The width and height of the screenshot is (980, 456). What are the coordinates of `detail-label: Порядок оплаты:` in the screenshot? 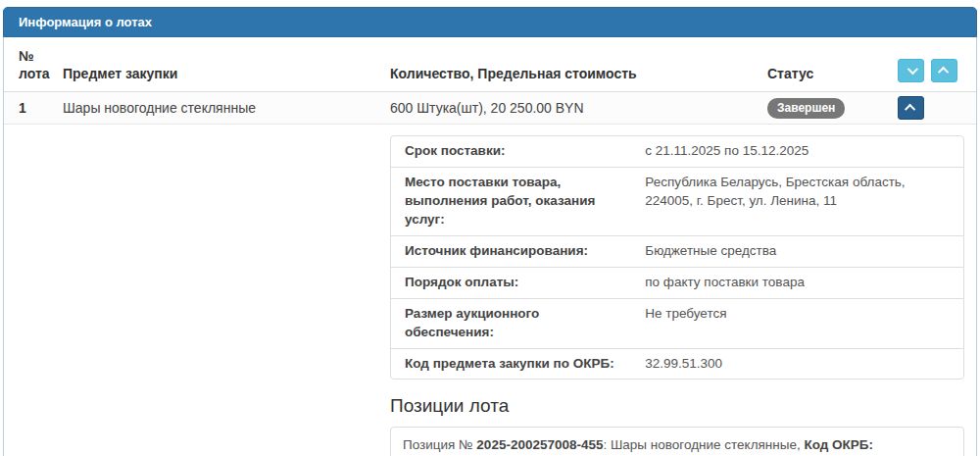 It's located at (512, 282).